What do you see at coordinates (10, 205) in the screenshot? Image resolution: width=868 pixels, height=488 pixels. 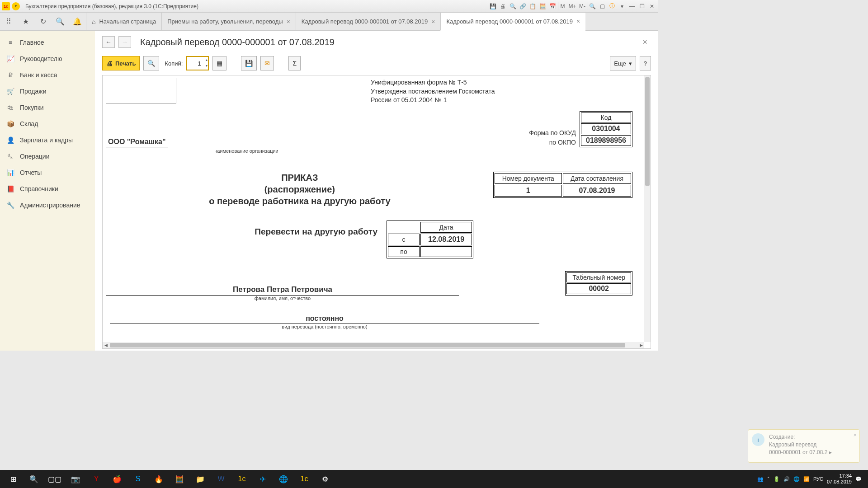 I see `gear-icon: 🔧` at bounding box center [10, 205].